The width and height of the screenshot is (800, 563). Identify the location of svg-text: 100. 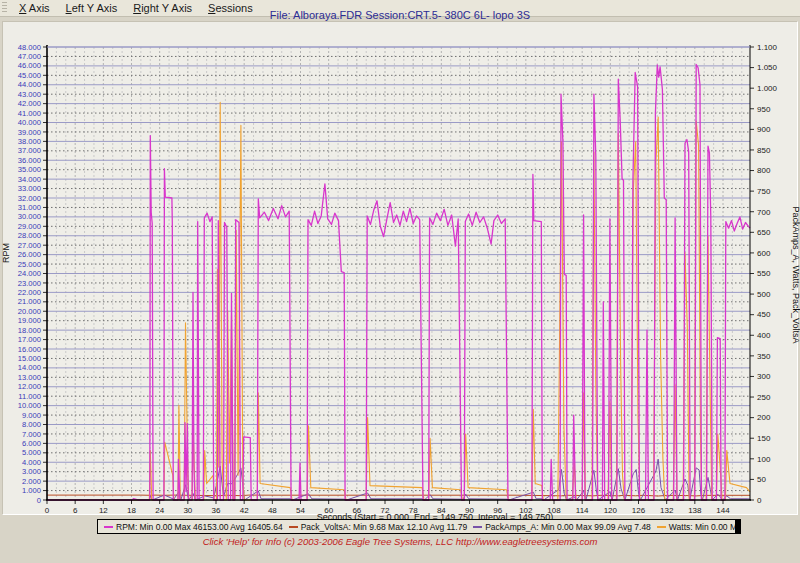
(764, 460).